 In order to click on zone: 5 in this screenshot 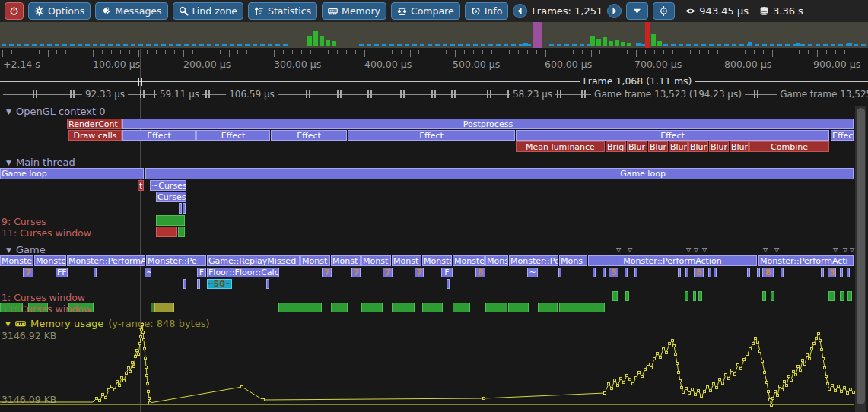, I will do `click(613, 272)`.